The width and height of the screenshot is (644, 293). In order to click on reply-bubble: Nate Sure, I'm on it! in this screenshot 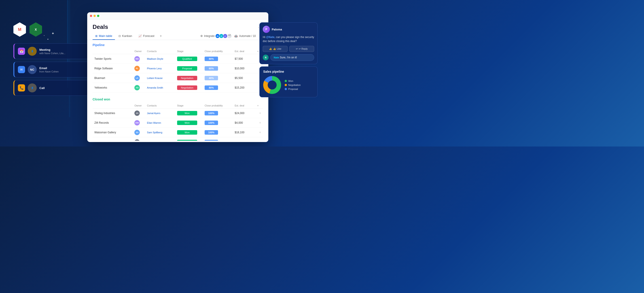, I will do `click(292, 58)`.